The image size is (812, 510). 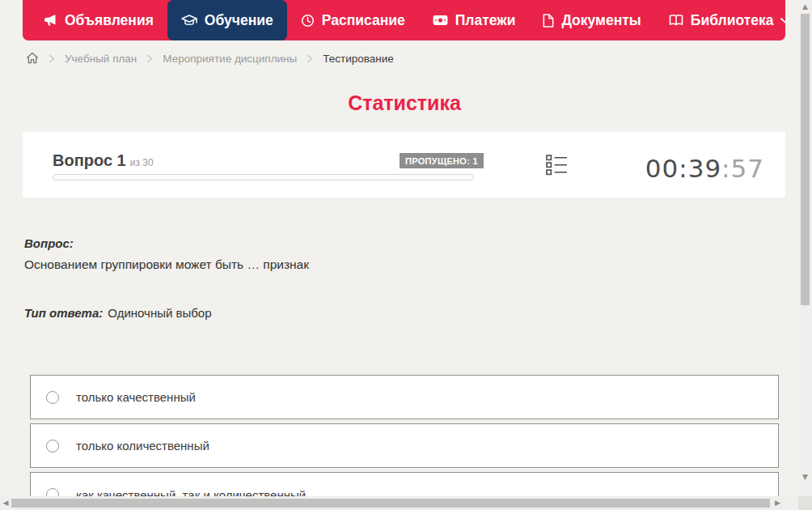 What do you see at coordinates (6, 504) in the screenshot?
I see `scroll-left-icon: ◀` at bounding box center [6, 504].